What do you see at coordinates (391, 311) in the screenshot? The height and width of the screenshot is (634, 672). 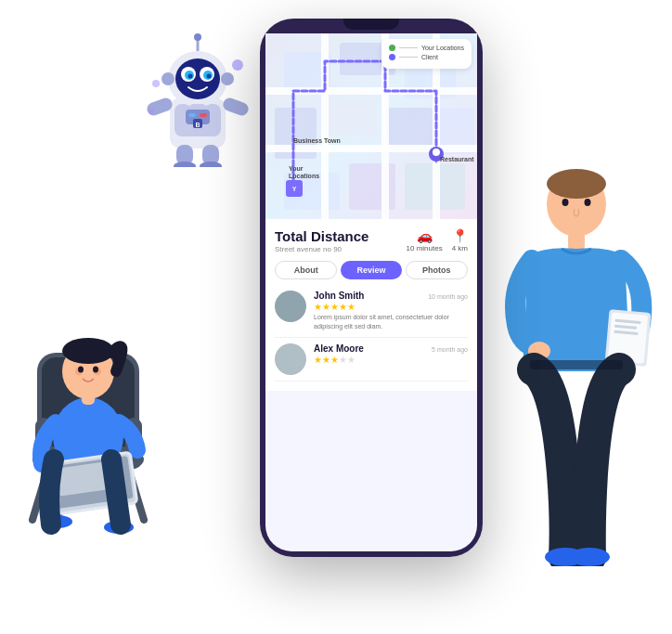 I see `review-content: John Smith 10 month ago ★★★★★ Lorem ipsu…` at bounding box center [391, 311].